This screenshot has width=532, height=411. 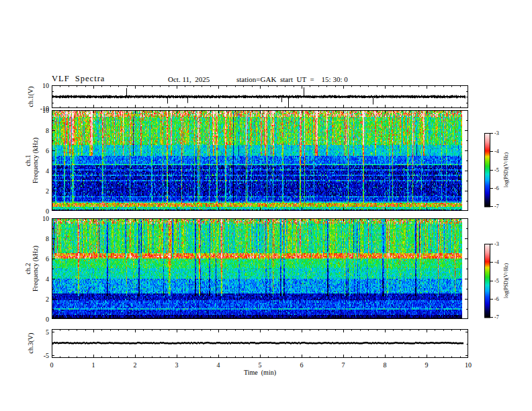 What do you see at coordinates (47, 239) in the screenshot?
I see `ch2-spectrogram-ytick: 8` at bounding box center [47, 239].